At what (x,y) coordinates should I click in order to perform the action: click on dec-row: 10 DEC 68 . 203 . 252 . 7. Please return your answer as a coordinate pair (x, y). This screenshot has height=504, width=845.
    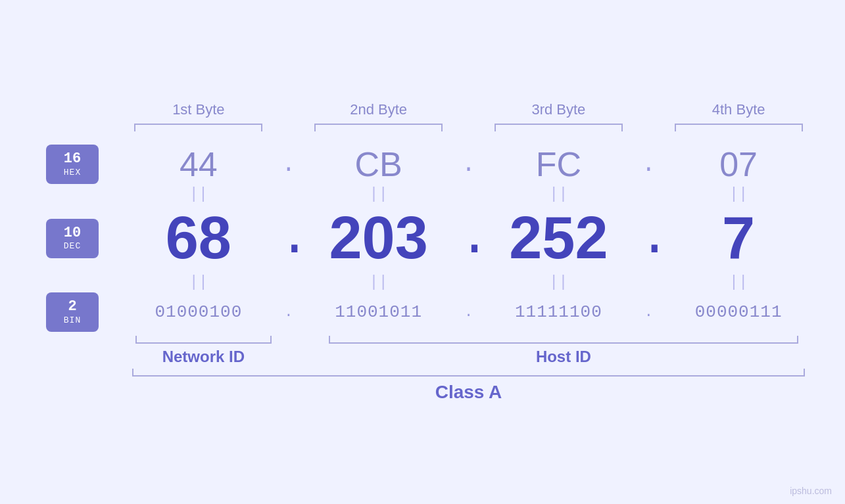
    Looking at the image, I should click on (422, 238).